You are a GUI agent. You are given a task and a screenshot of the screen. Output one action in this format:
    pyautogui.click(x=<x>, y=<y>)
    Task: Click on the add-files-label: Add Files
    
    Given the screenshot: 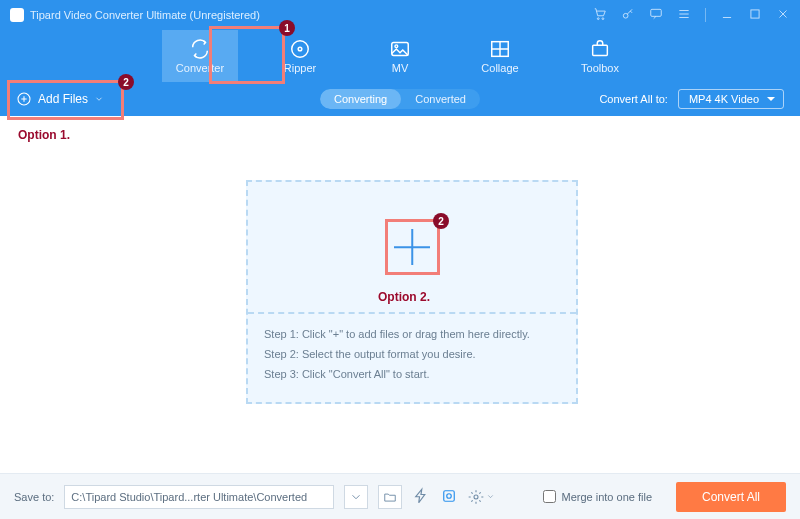 What is the action you would take?
    pyautogui.click(x=63, y=99)
    